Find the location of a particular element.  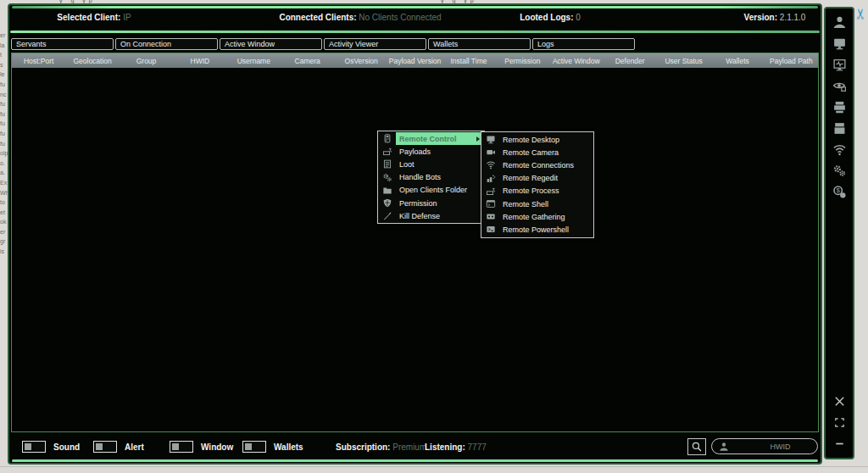

selected-client-label: Selected Client: is located at coordinates (88, 17).